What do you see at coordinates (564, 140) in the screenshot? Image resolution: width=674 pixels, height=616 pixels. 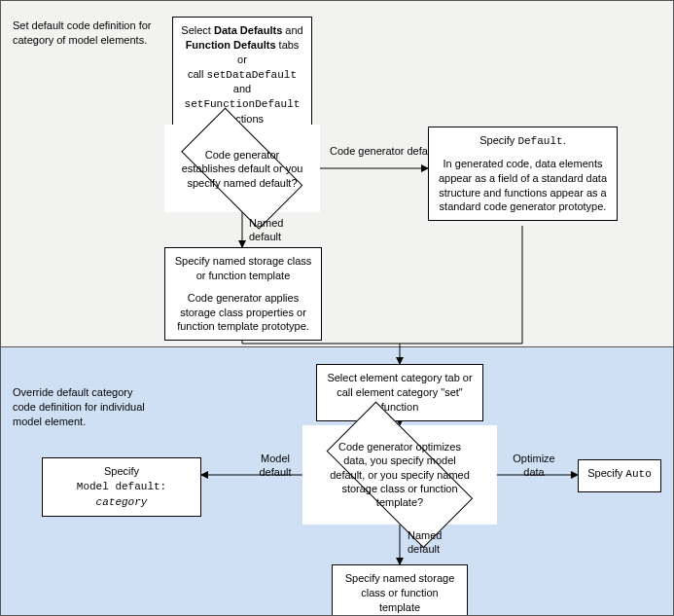 I see `t: .` at bounding box center [564, 140].